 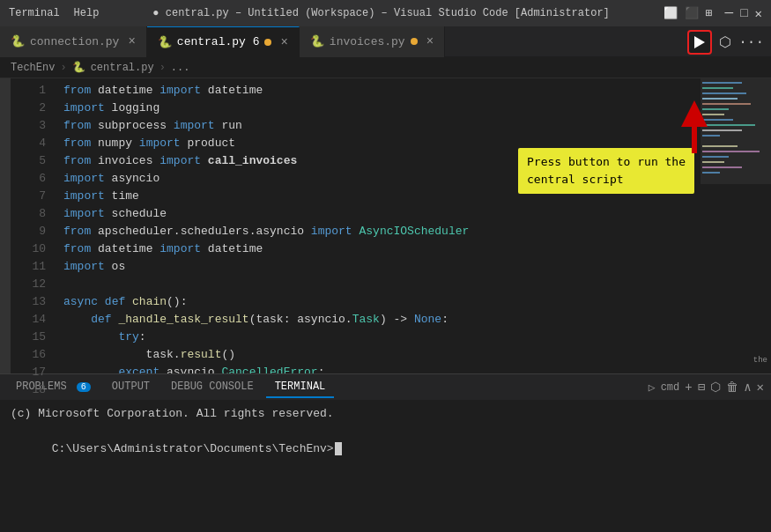 I want to click on terminal-layout-icon: ⬡, so click(x=715, y=388).